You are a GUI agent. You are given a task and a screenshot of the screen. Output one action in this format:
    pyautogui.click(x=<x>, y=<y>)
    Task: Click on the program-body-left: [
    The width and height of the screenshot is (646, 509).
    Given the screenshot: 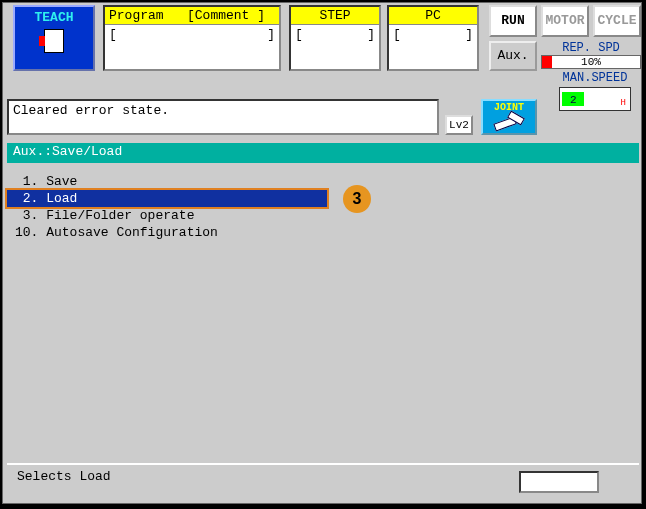 What is the action you would take?
    pyautogui.click(x=113, y=45)
    